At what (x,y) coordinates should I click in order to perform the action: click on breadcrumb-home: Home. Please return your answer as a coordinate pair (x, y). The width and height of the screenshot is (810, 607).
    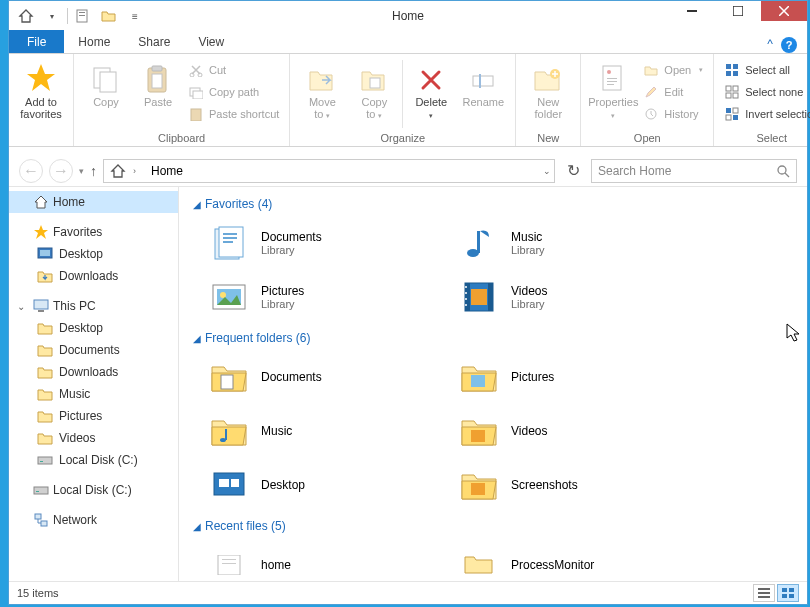
    Looking at the image, I should click on (167, 171).